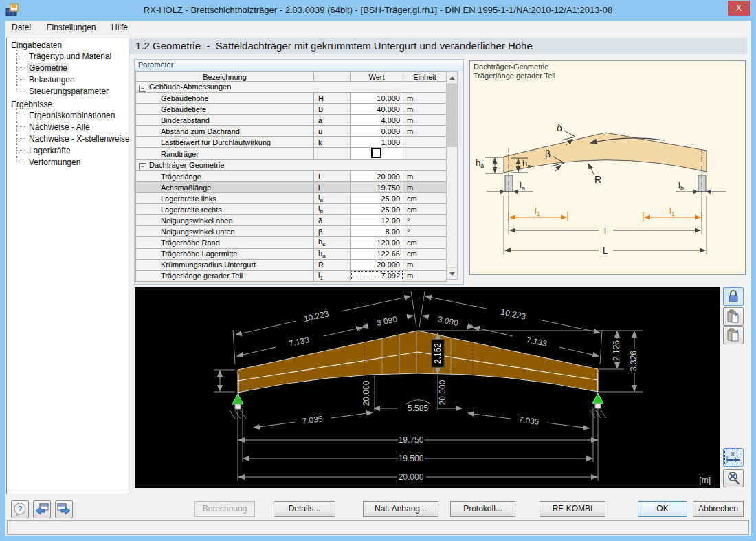  What do you see at coordinates (67, 92) in the screenshot?
I see `sidebar-item-steuerungsparameter: Steuerungsparameter` at bounding box center [67, 92].